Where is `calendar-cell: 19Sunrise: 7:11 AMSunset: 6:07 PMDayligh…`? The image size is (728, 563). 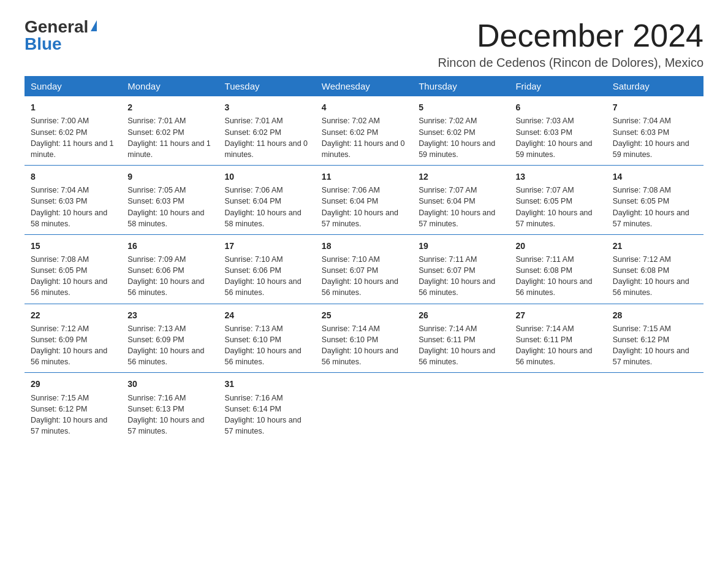 calendar-cell: 19Sunrise: 7:11 AMSunset: 6:07 PMDayligh… is located at coordinates (461, 269).